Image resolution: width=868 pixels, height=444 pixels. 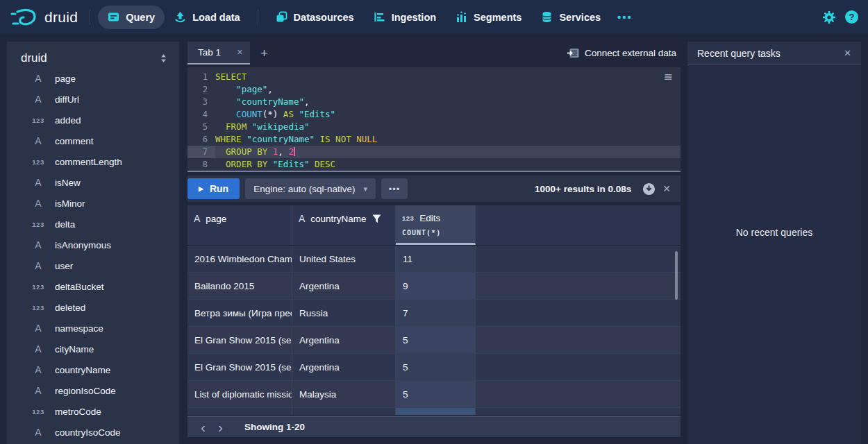 I want to click on sidebar-column-regionIsoCode: AregionIsoCode, so click(x=93, y=391).